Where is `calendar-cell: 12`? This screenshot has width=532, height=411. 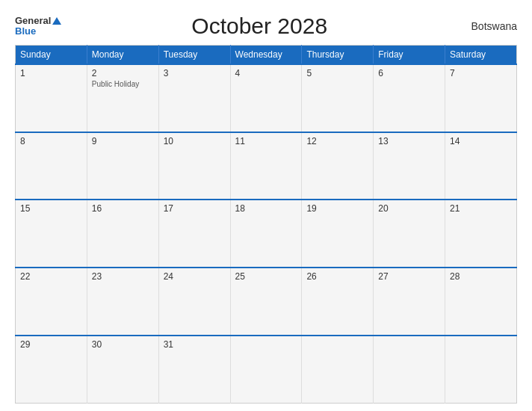
calendar-cell: 12 is located at coordinates (338, 166).